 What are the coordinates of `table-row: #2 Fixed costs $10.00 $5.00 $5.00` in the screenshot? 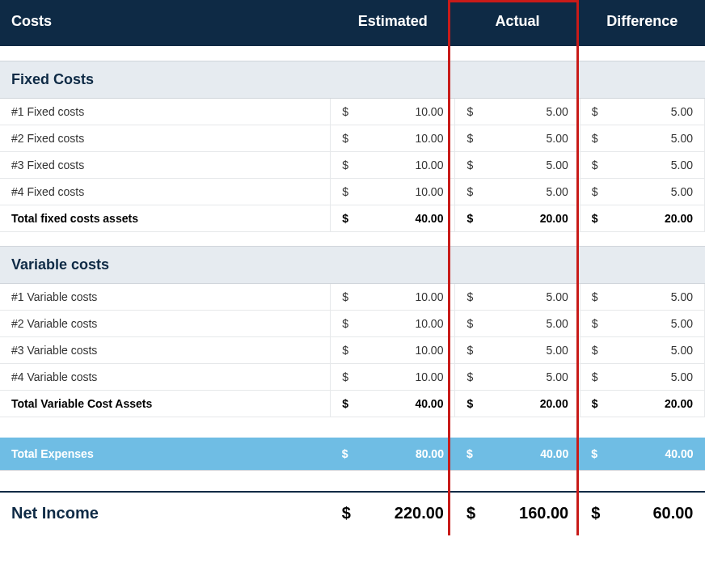 It's located at (352, 137).